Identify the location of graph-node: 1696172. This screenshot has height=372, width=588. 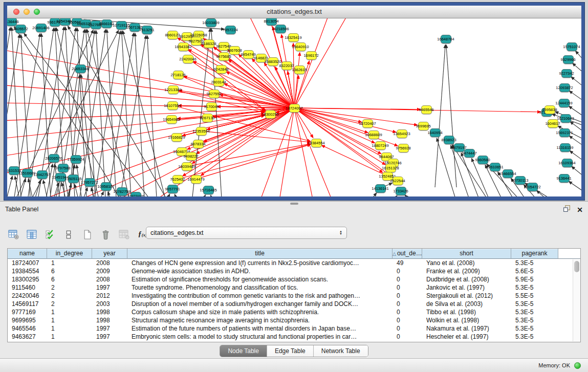
(311, 55).